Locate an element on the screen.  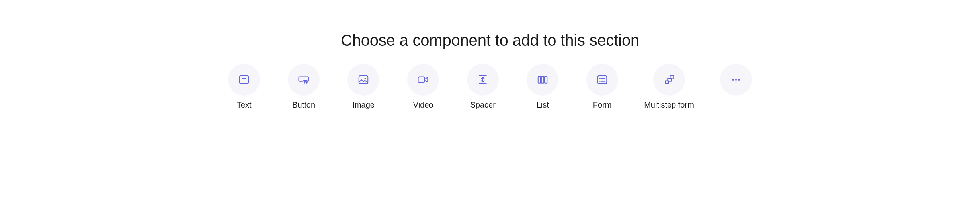
component-label: Video is located at coordinates (424, 105).